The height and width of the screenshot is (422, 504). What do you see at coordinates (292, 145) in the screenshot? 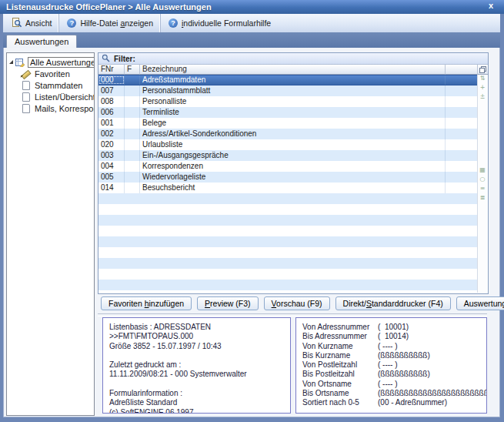
I see `cell-bezeichnung: Urlaubsliste` at bounding box center [292, 145].